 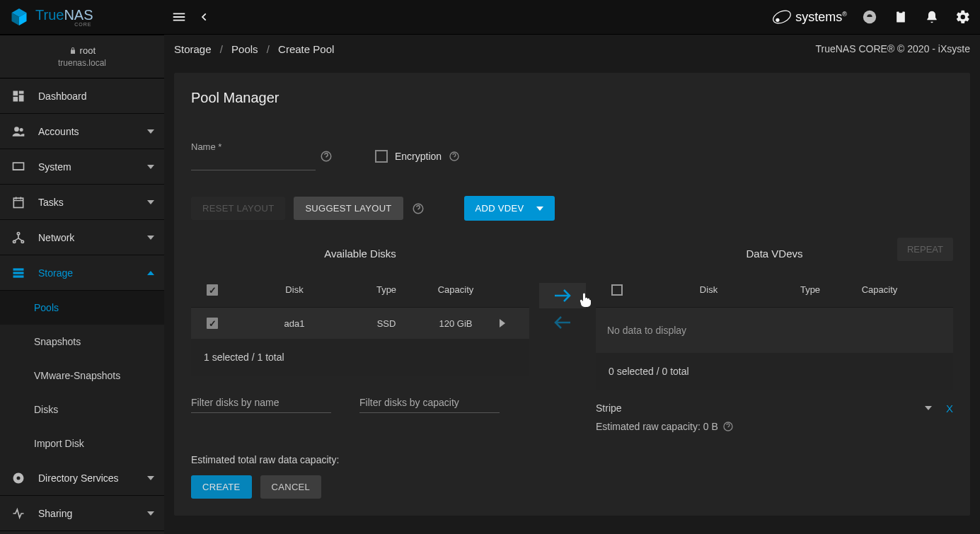 I want to click on nav-sharing: Sharing, so click(x=82, y=513).